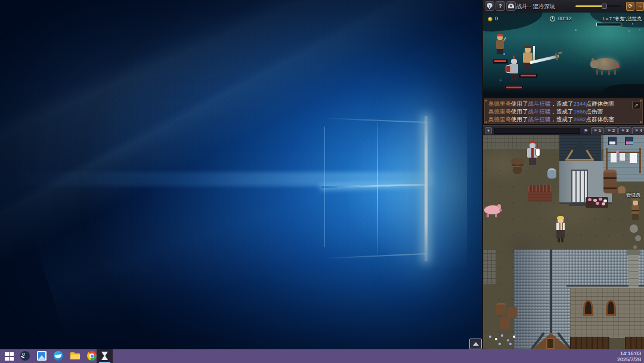 This screenshot has width=644, height=363. Describe the element at coordinates (636, 105) in the screenshot. I see `expand-icon: ↗` at that location.